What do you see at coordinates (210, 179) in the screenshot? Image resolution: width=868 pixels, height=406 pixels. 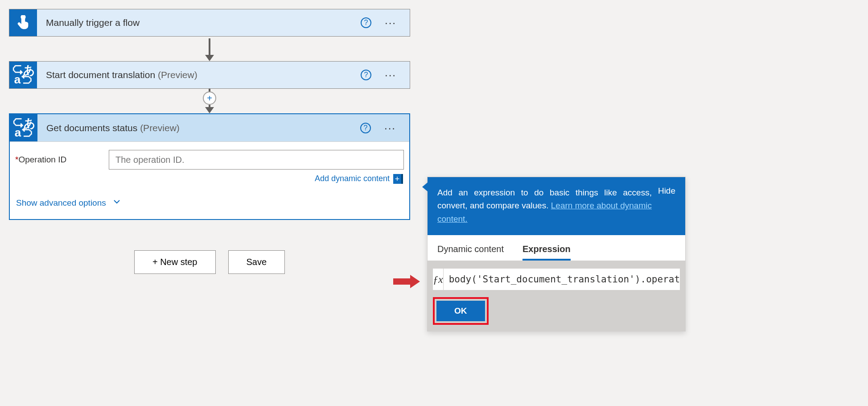 I see `add-dynamic-content-link: Add dynamic content +` at bounding box center [210, 179].